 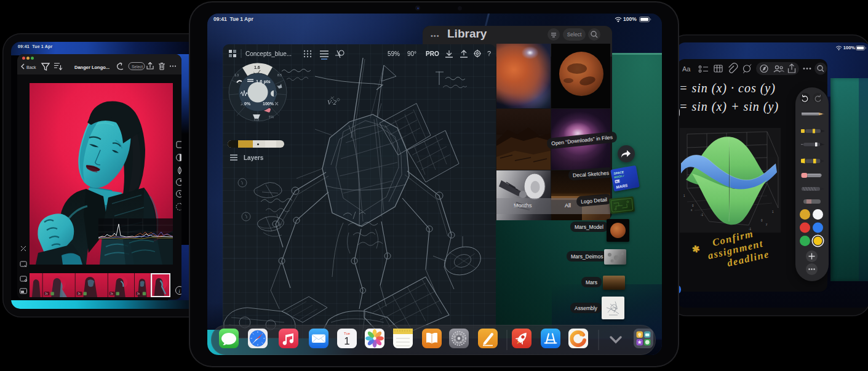 I want to click on svg-text: 1, so click(x=347, y=341).